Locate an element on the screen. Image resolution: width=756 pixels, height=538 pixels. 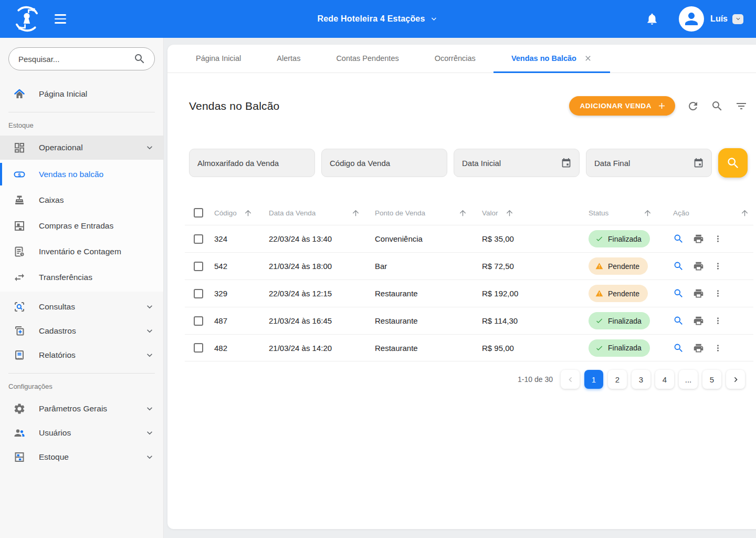
divider is located at coordinates (82, 112).